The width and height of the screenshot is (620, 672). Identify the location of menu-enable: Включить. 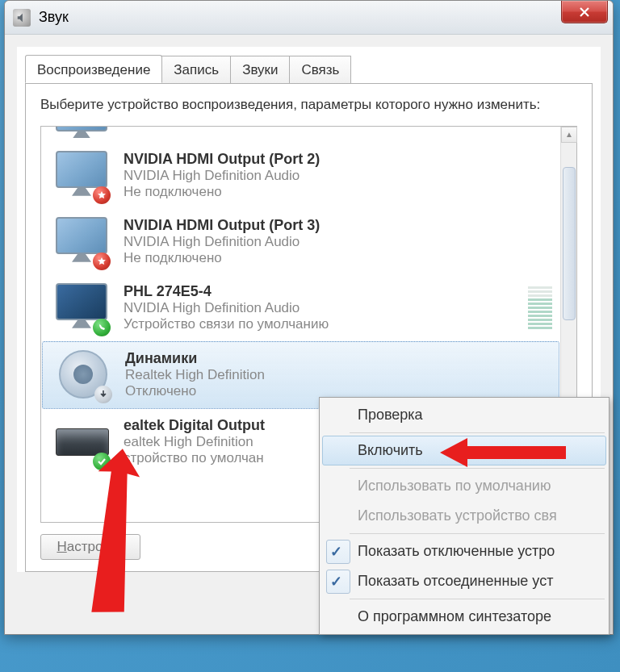
(464, 450).